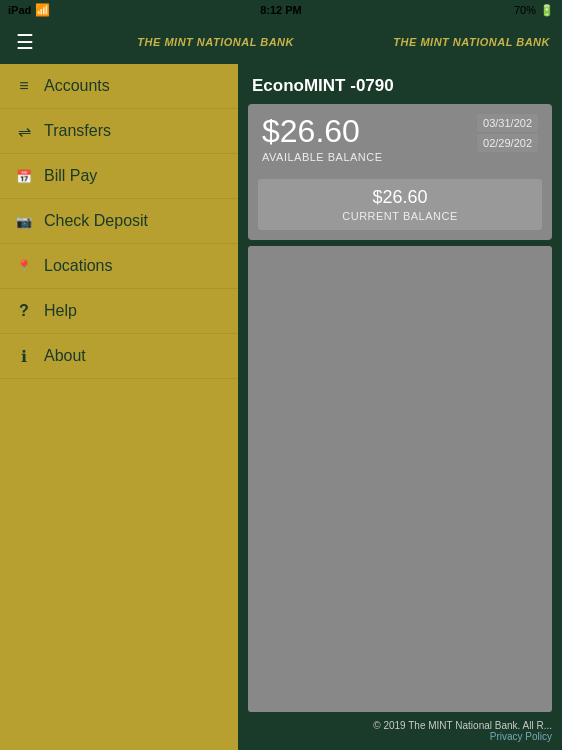 The height and width of the screenshot is (750, 562). Describe the element at coordinates (78, 266) in the screenshot. I see `sidebar-label-locations: Locations` at that location.